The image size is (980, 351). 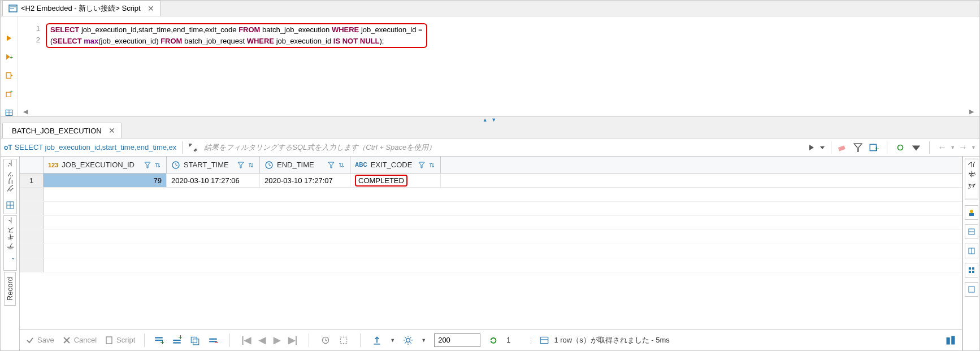 I want to click on results-tab: BATCH_JOB_EXECUTION ✕, so click(x=62, y=130).